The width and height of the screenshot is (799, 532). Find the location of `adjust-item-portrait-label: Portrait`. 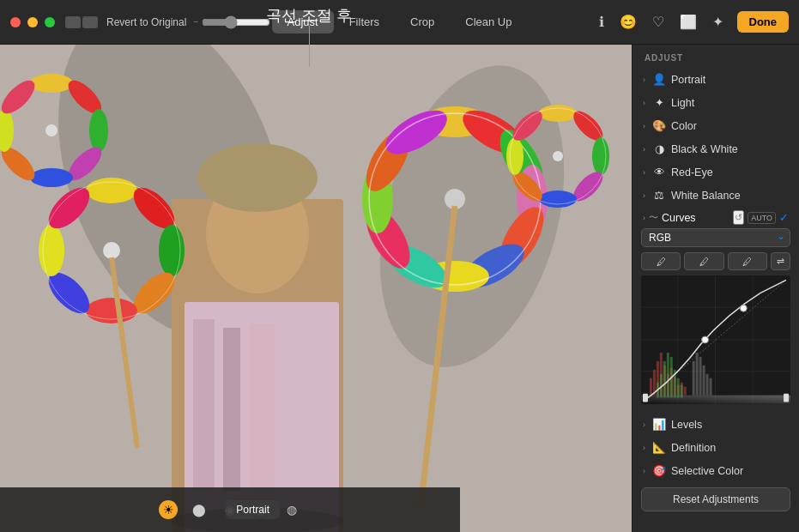

adjust-item-portrait-label: Portrait is located at coordinates (688, 80).